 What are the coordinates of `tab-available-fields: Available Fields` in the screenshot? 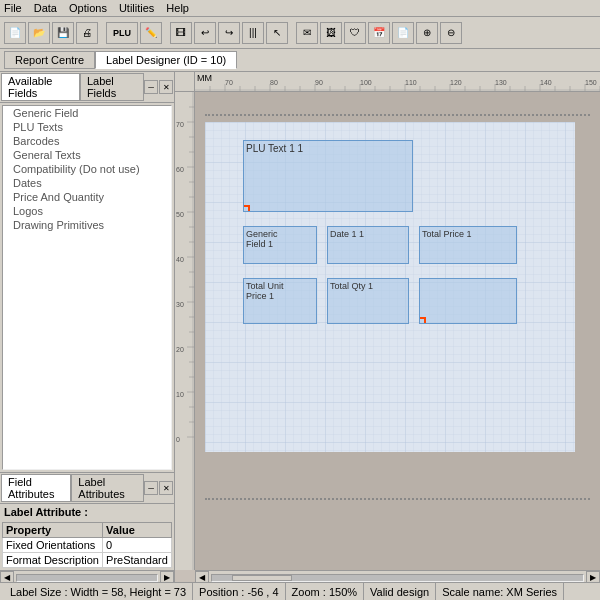 It's located at (40, 87).